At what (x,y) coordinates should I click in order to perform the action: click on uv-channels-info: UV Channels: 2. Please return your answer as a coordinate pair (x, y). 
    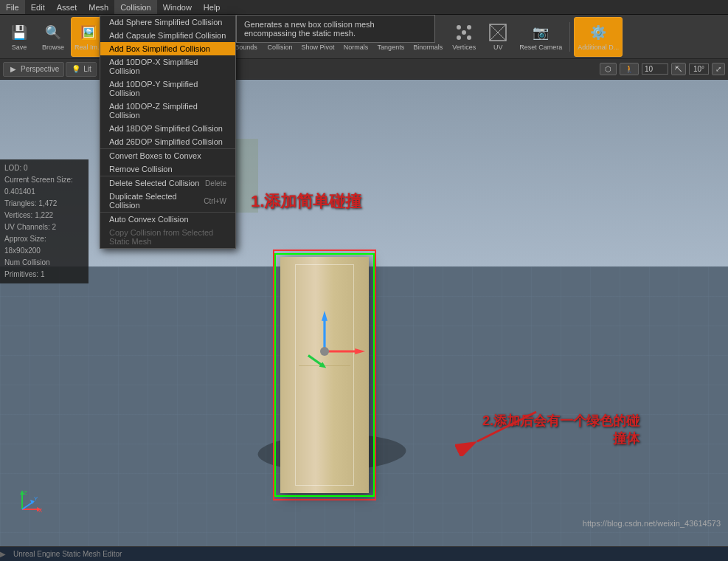
    Looking at the image, I should click on (44, 227).